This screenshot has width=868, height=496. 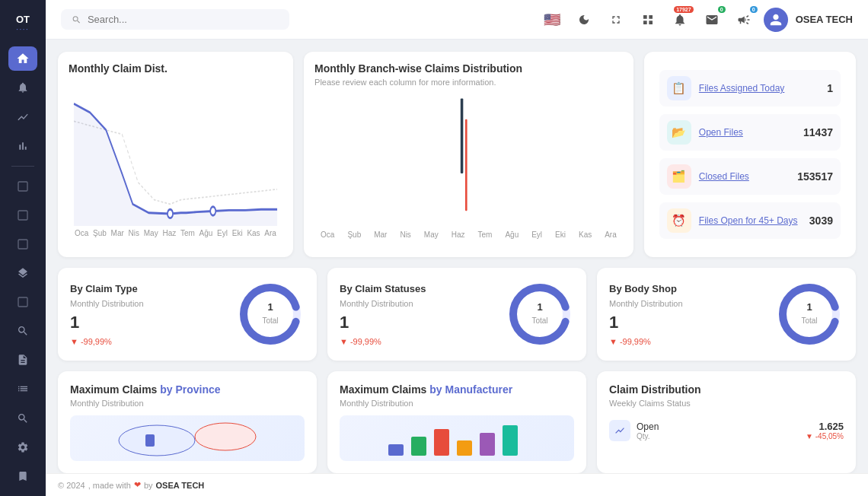 I want to click on footer-by: by, so click(x=148, y=485).